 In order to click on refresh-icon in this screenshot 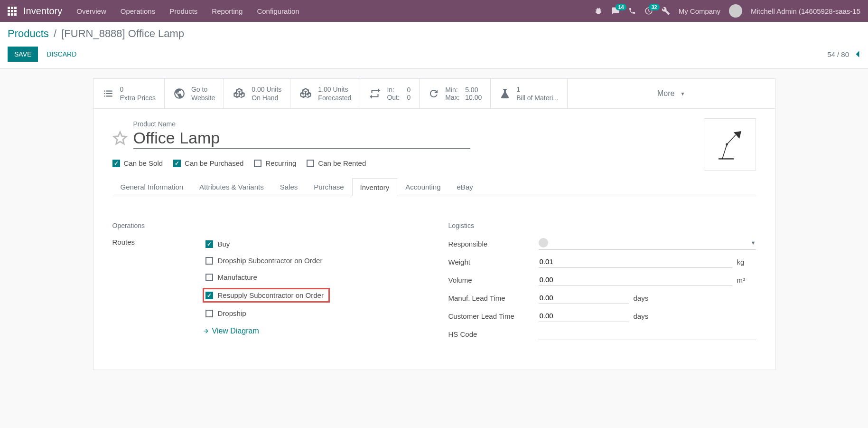, I will do `click(434, 94)`.